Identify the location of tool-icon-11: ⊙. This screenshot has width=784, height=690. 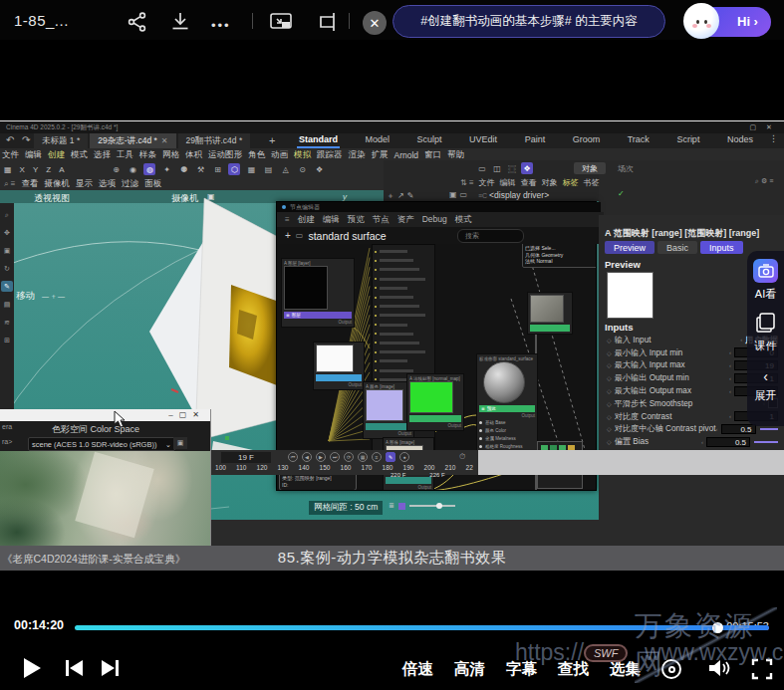
(302, 169).